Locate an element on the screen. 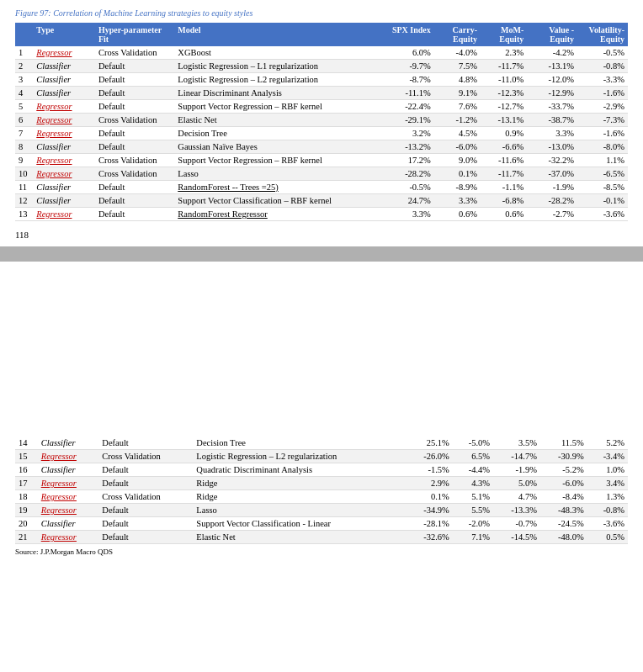 This screenshot has height=672, width=643. row-value: -48.0% is located at coordinates (564, 537).